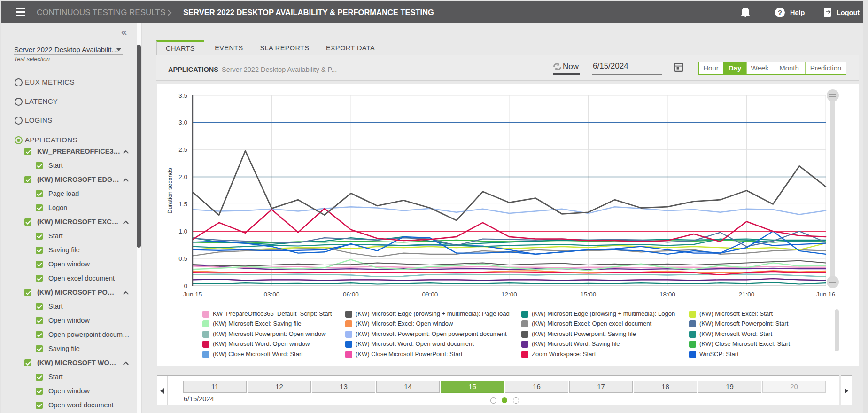 The image size is (868, 413). I want to click on svg-text: 2.5, so click(183, 149).